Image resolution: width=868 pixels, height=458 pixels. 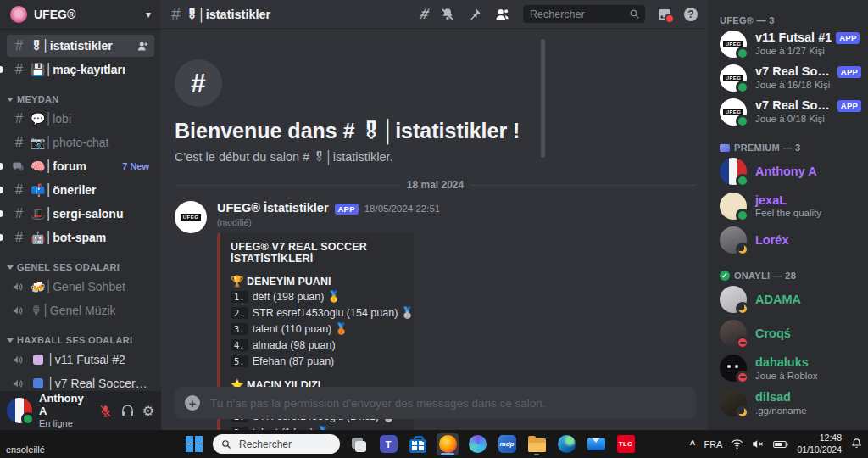 I want to click on inbox-icon, so click(x=665, y=14).